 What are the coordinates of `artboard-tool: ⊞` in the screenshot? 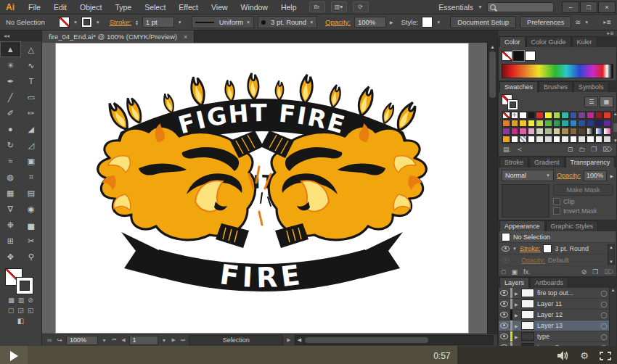 It's located at (10, 241).